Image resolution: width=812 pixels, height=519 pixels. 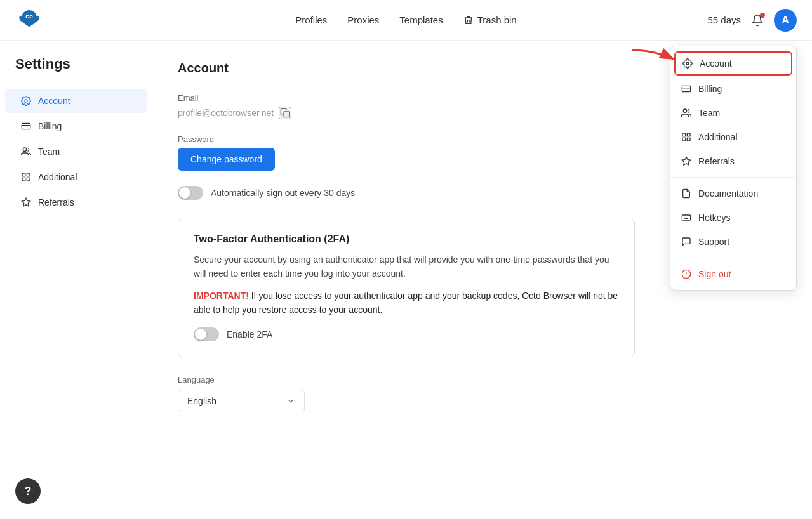 What do you see at coordinates (686, 161) in the screenshot?
I see `star-icon` at bounding box center [686, 161].